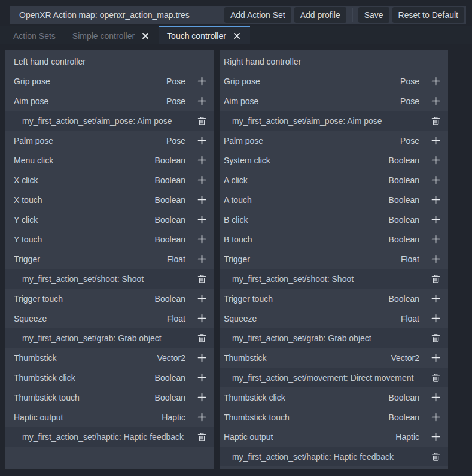 This screenshot has width=472, height=476. I want to click on action-name: X touch, so click(84, 200).